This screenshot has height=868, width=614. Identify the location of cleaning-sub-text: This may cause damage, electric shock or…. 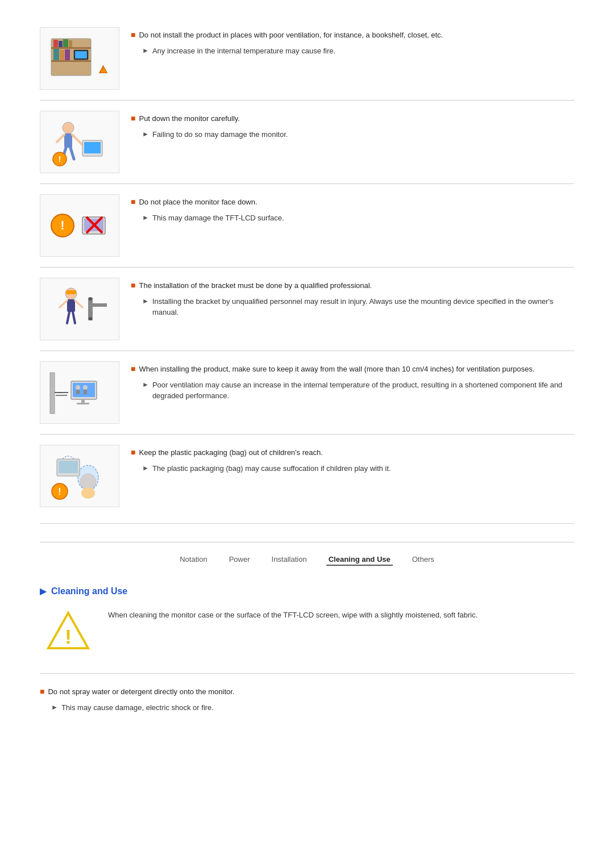
(138, 708).